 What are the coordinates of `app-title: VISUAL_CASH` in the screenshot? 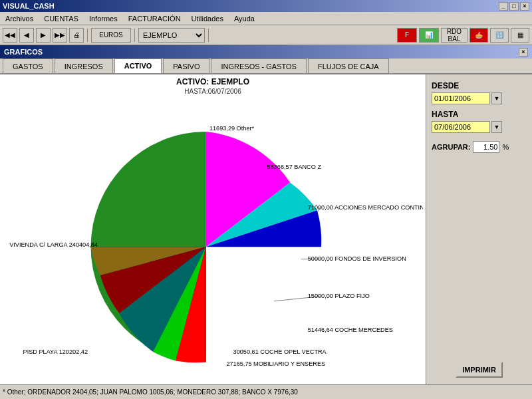 It's located at (29, 6).